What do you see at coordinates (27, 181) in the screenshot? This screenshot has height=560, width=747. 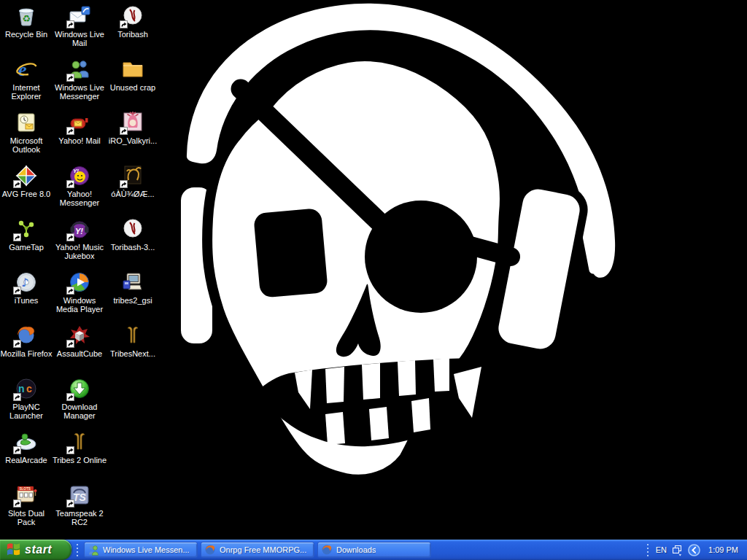 I see `desktop-icon-avg-9: AVG Free 8.0` at bounding box center [27, 181].